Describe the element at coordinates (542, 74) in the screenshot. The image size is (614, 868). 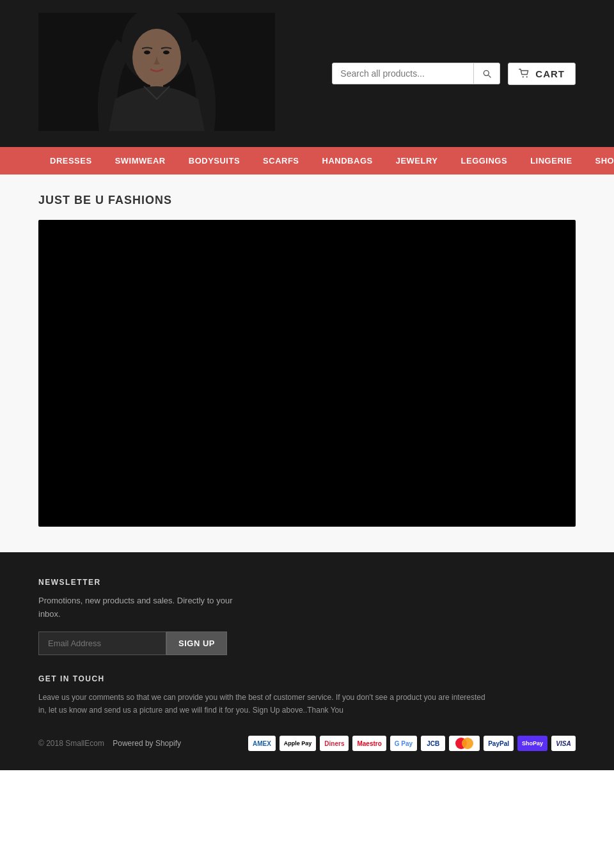
I see `cart-button: CART` at that location.